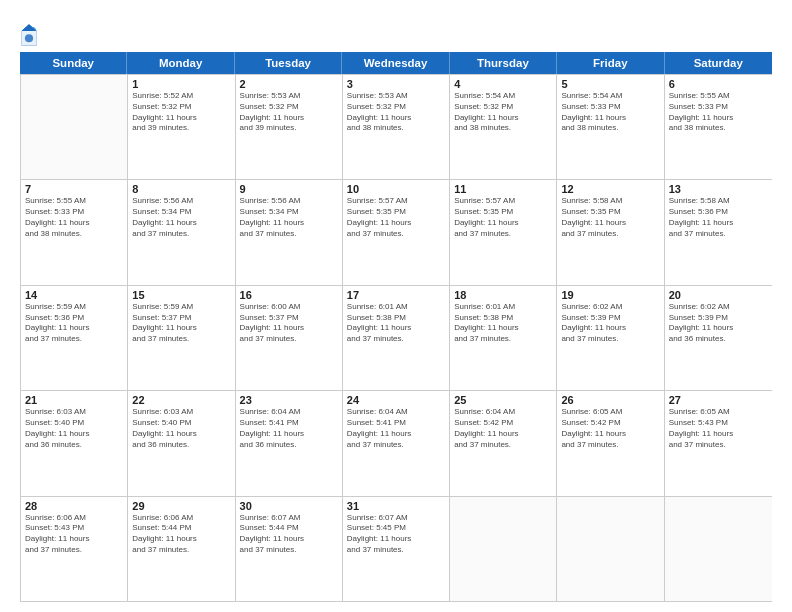 Image resolution: width=792 pixels, height=612 pixels. Describe the element at coordinates (610, 295) in the screenshot. I see `day-number: 19` at that location.